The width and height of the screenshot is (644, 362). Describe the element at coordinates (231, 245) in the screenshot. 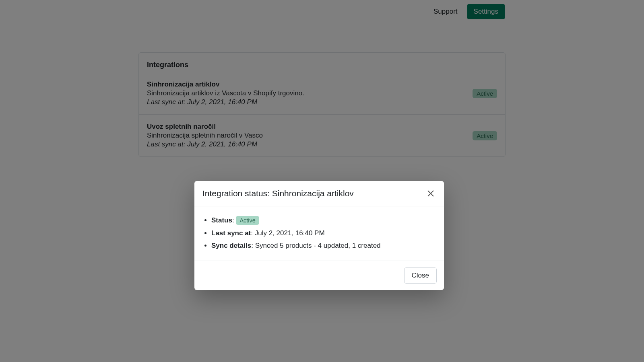

I see `sync-details-label: Sync details` at that location.